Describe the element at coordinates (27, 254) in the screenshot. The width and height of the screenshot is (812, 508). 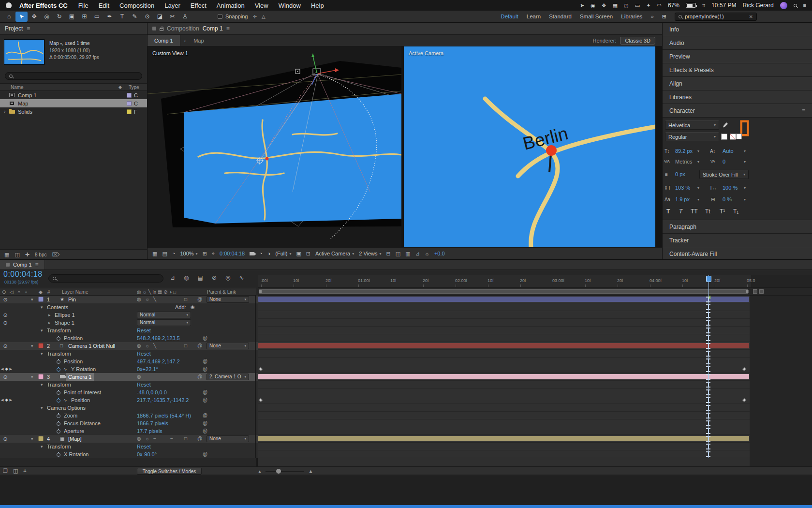
I see `new-comp-icon: ✚` at that location.